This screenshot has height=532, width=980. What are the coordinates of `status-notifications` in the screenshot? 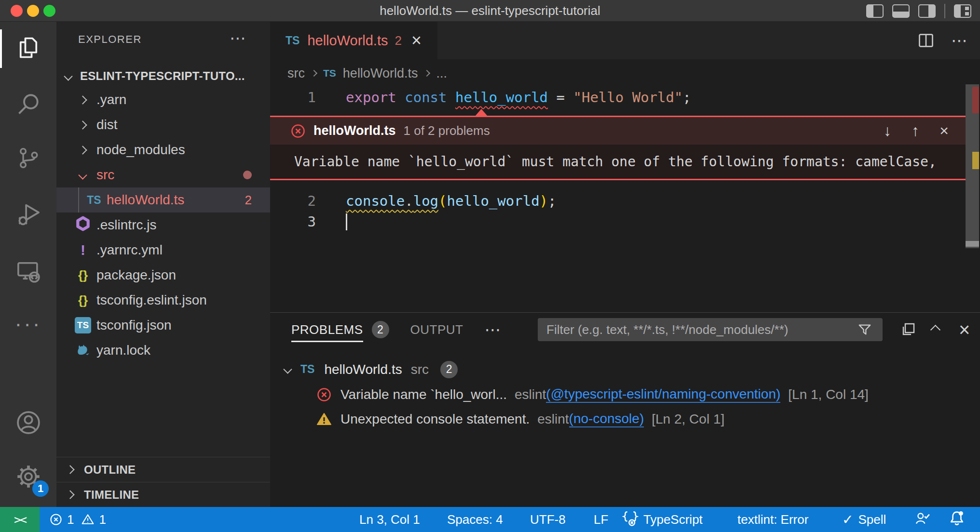 It's located at (957, 519).